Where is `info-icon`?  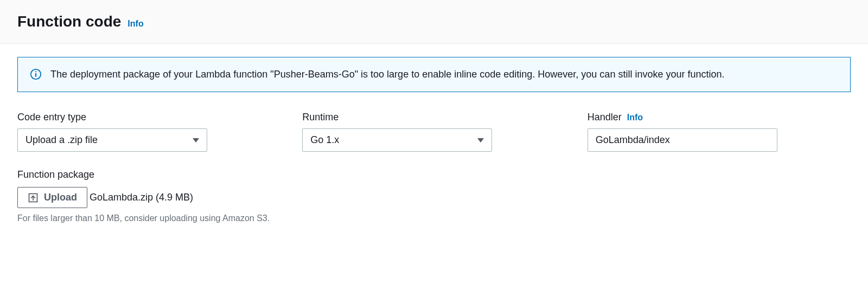 info-icon is located at coordinates (36, 74).